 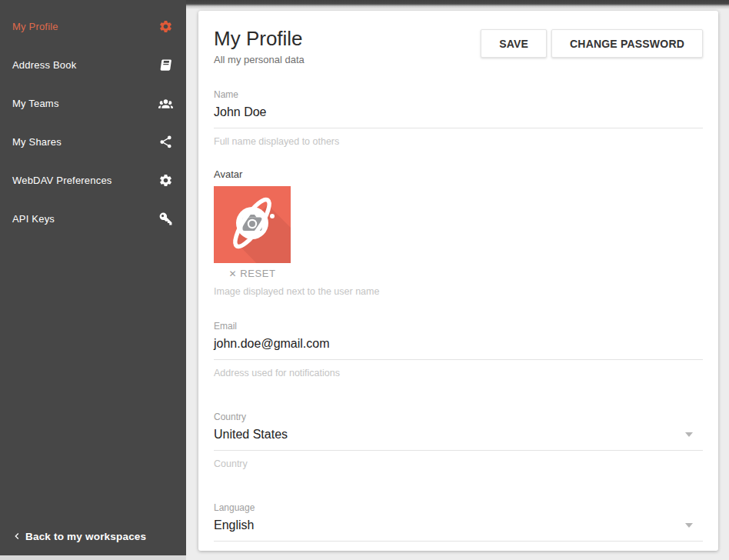 I want to click on email-label: Email, so click(x=458, y=326).